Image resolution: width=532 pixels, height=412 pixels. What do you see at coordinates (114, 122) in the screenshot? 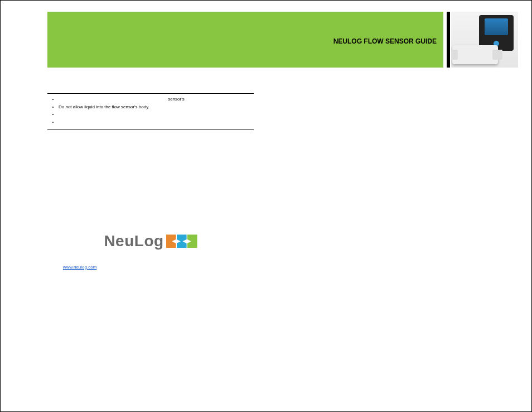
I see `list-text: Store in a box at room temperature out o…` at bounding box center [114, 122].